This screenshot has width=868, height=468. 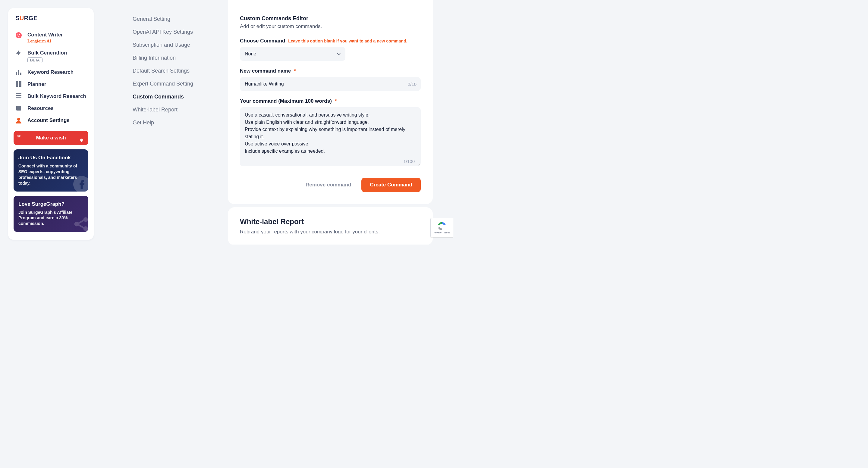 What do you see at coordinates (51, 121) in the screenshot?
I see `sidebar-item-account-settings: Account Settings` at bounding box center [51, 121].